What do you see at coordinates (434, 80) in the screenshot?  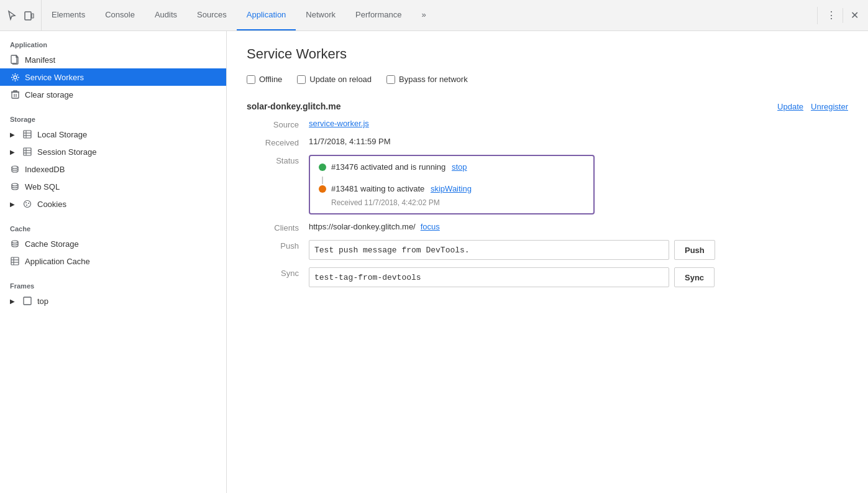 I see `bypass-for-network-label: Bypass for network` at bounding box center [434, 80].